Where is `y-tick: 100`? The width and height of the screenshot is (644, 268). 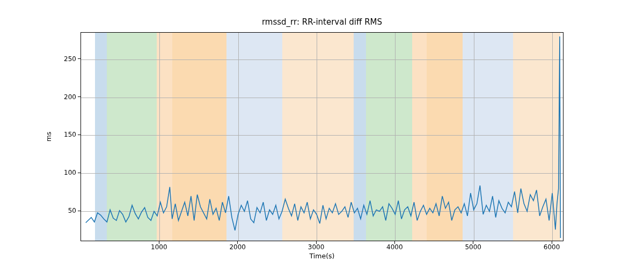 y-tick: 100 is located at coordinates (70, 173).